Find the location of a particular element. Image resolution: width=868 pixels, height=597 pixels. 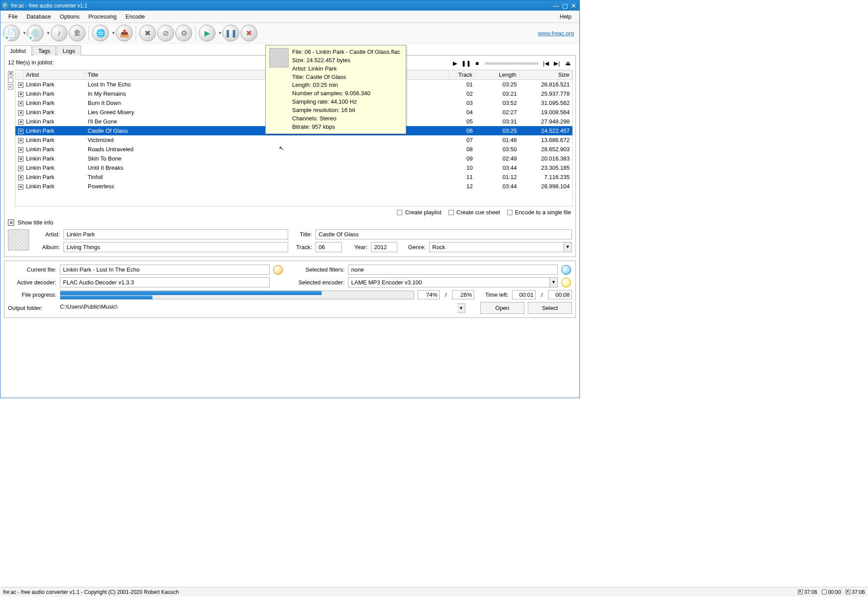

cddb-query-button: 🌐 is located at coordinates (100, 33).